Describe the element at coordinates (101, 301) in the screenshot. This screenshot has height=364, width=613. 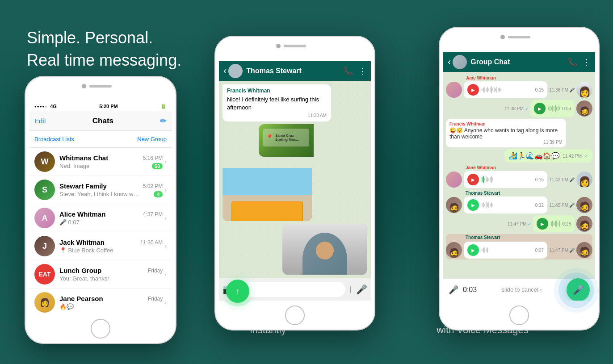
I see `chat-item-jane: 👩 Jane Pearson Friday 🔥💬 ›` at that location.